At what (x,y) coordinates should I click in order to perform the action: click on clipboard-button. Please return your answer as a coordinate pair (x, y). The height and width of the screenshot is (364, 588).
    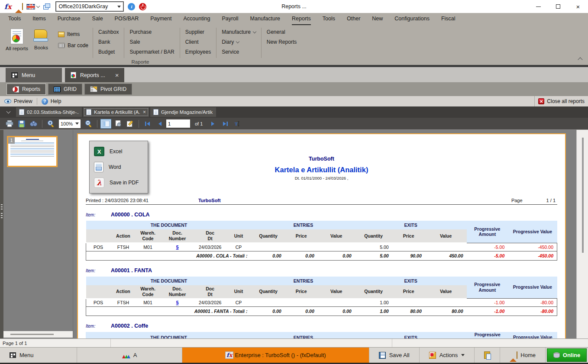
    Looking at the image, I should click on (488, 355).